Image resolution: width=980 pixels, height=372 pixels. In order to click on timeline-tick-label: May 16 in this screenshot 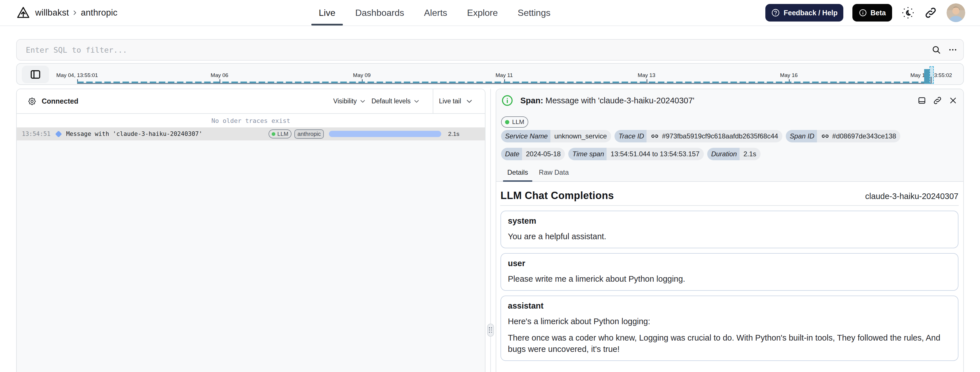, I will do `click(789, 75)`.